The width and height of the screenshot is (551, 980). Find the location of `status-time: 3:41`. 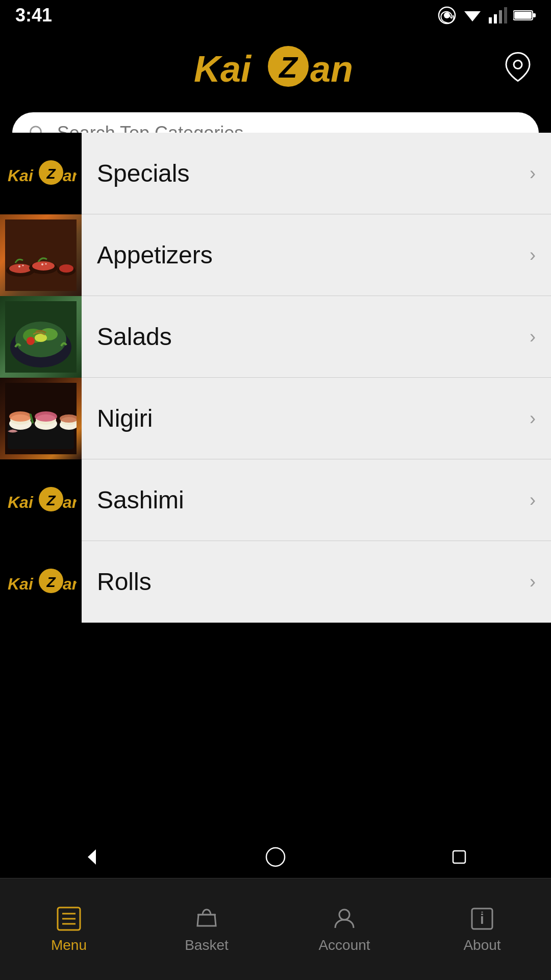

status-time: 3:41 is located at coordinates (34, 15).